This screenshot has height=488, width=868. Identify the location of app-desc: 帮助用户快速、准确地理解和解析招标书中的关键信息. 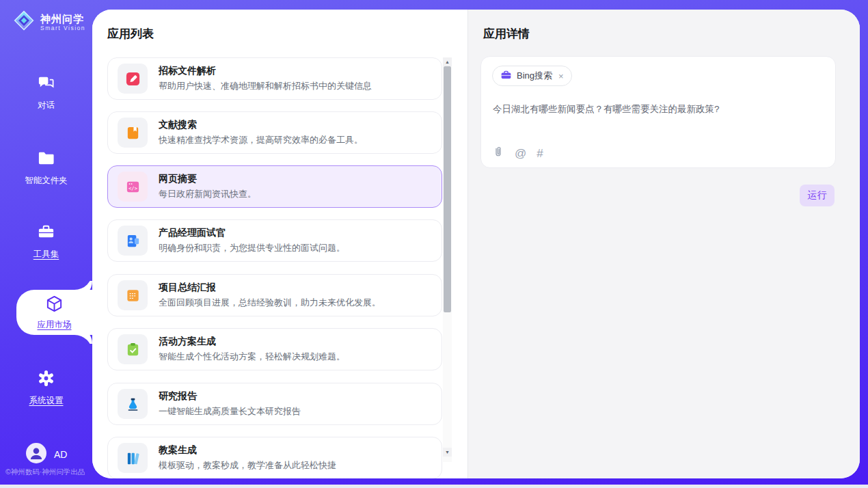
(265, 86).